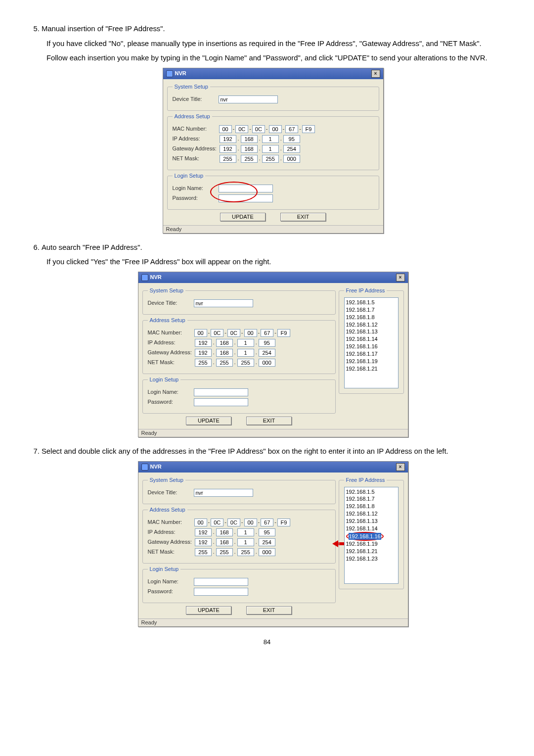  Describe the element at coordinates (371, 536) in the screenshot. I see `list-item-selected: 192.168.1.16` at that location.